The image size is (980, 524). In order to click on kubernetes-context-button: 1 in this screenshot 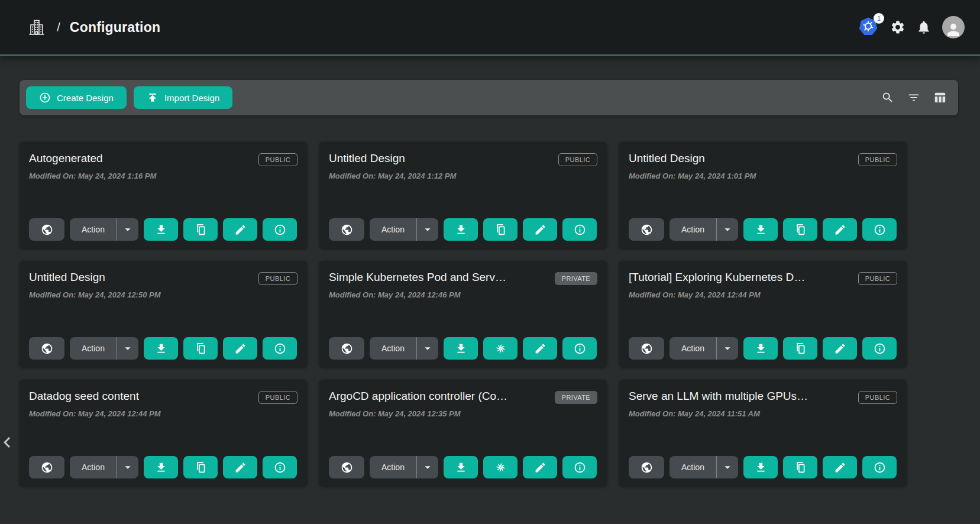, I will do `click(869, 27)`.